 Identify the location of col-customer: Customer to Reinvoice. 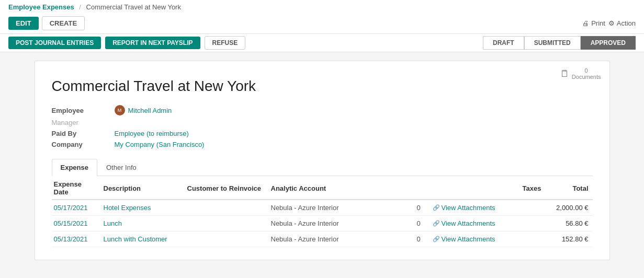
(227, 188).